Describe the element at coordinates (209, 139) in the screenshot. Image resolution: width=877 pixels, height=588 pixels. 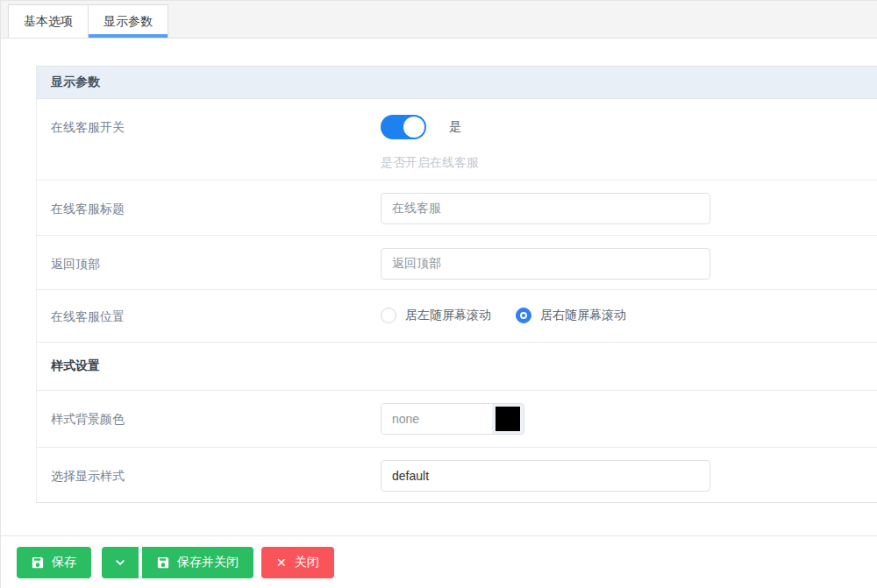
I see `field-label: 在线客服开关` at that location.